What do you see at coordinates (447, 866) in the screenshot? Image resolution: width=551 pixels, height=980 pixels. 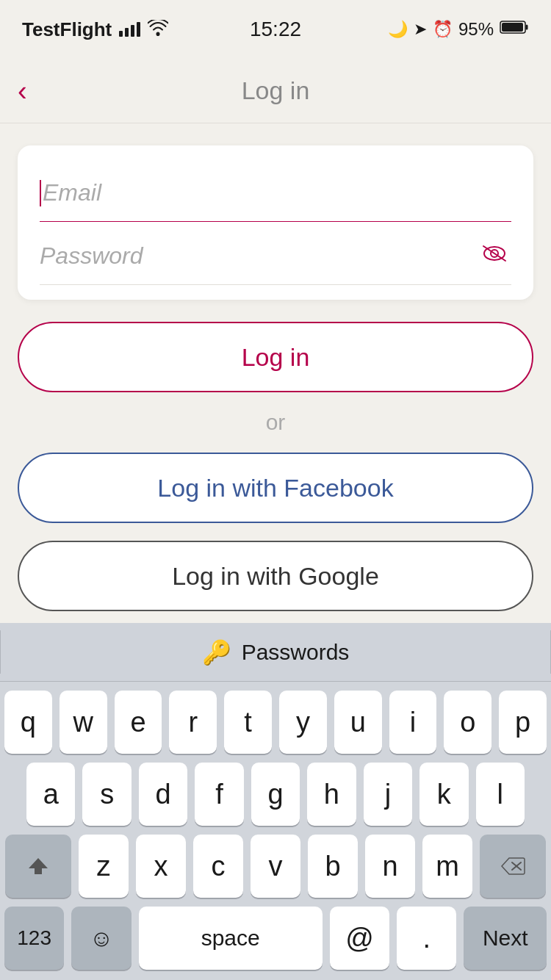 I see `key-m: m` at bounding box center [447, 866].